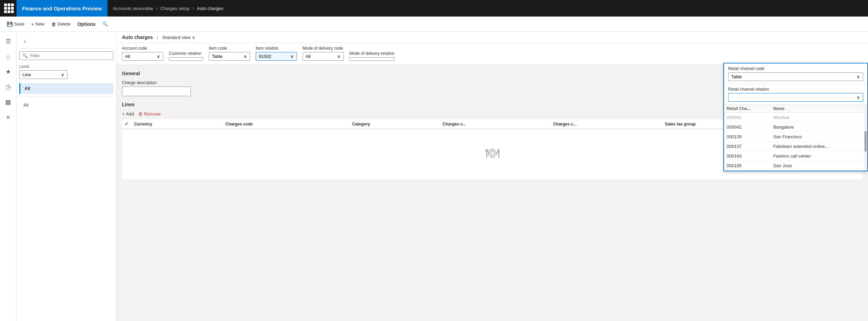 This screenshot has width=868, height=321. Describe the element at coordinates (156, 91) in the screenshot. I see `charge-description-input` at that location.